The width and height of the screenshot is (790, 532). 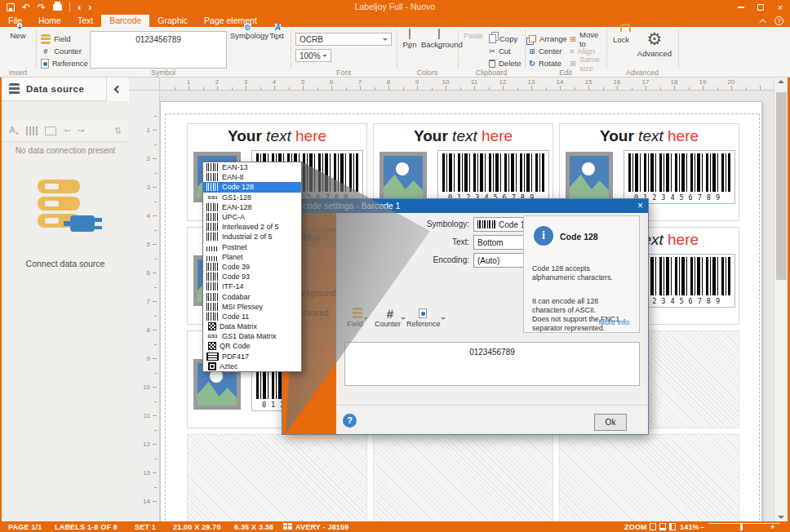 What do you see at coordinates (781, 517) in the screenshot?
I see `scroll-down-icon` at bounding box center [781, 517].